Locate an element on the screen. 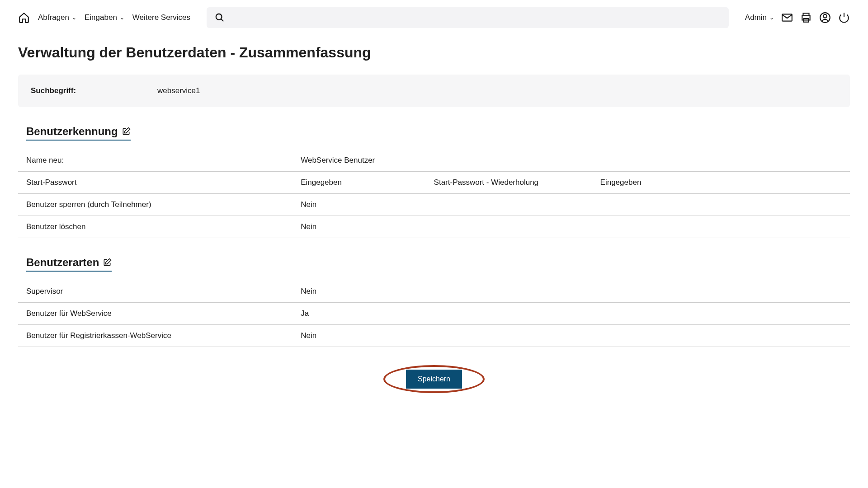  row-value: Ja is located at coordinates (571, 314).